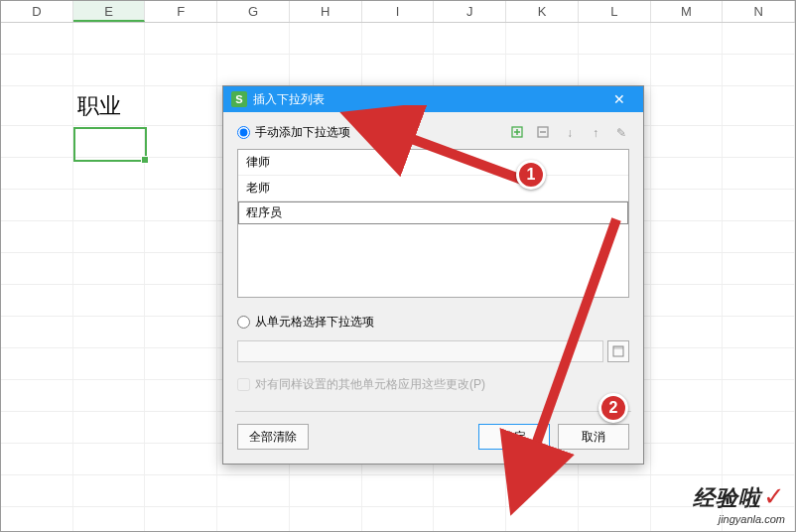 The image size is (796, 532). Describe the element at coordinates (618, 351) in the screenshot. I see `cell-range-picker-icon` at that location.